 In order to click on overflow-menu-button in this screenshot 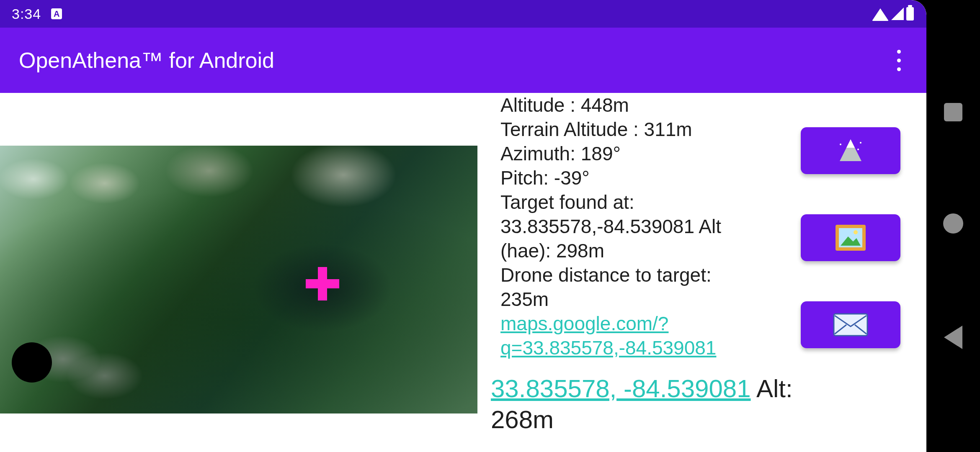, I will do `click(899, 60)`.